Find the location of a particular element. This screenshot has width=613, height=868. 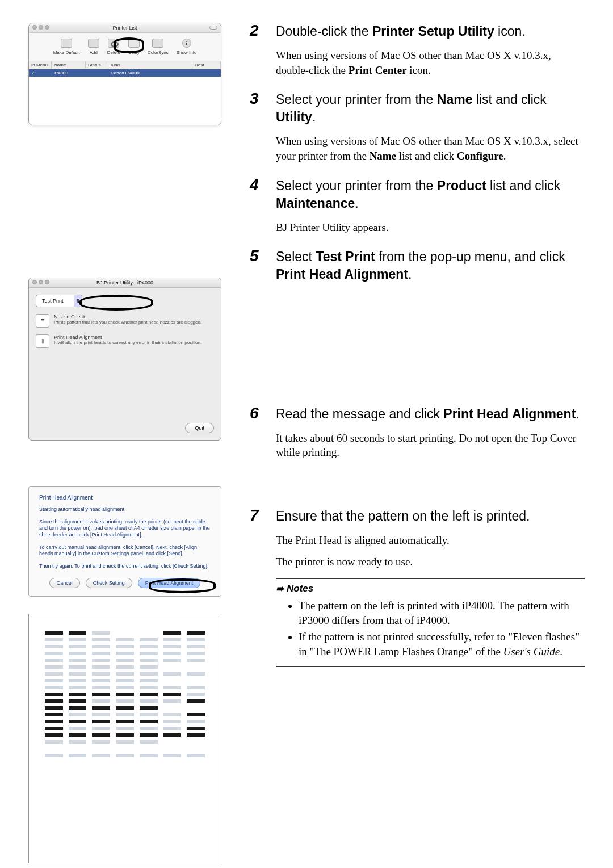

step-heading: Ensure that the pattern on the left is p… is located at coordinates (430, 517).